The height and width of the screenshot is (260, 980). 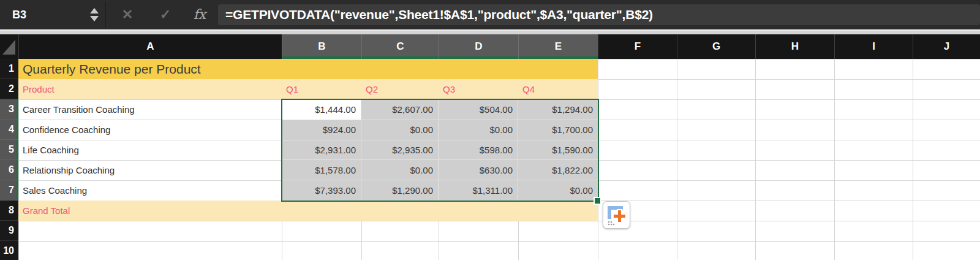 I want to click on autofill-options-button, so click(x=616, y=215).